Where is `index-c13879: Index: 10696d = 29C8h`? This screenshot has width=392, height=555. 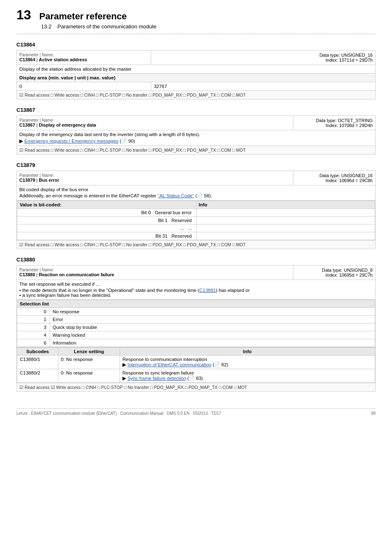 index-c13879: Index: 10696d = 29C8h is located at coordinates (334, 180).